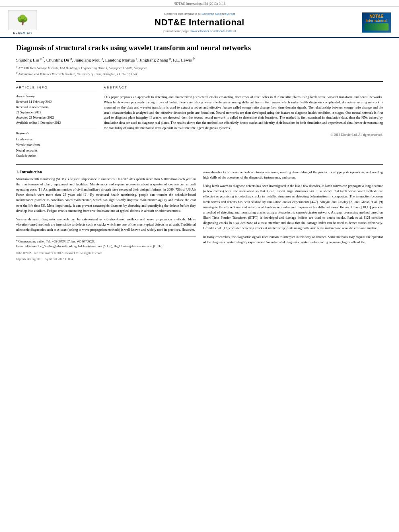 The height and width of the screenshot is (532, 399). What do you see at coordinates (106, 172) in the screenshot?
I see `intro-heading: 1. Introduction` at bounding box center [106, 172].